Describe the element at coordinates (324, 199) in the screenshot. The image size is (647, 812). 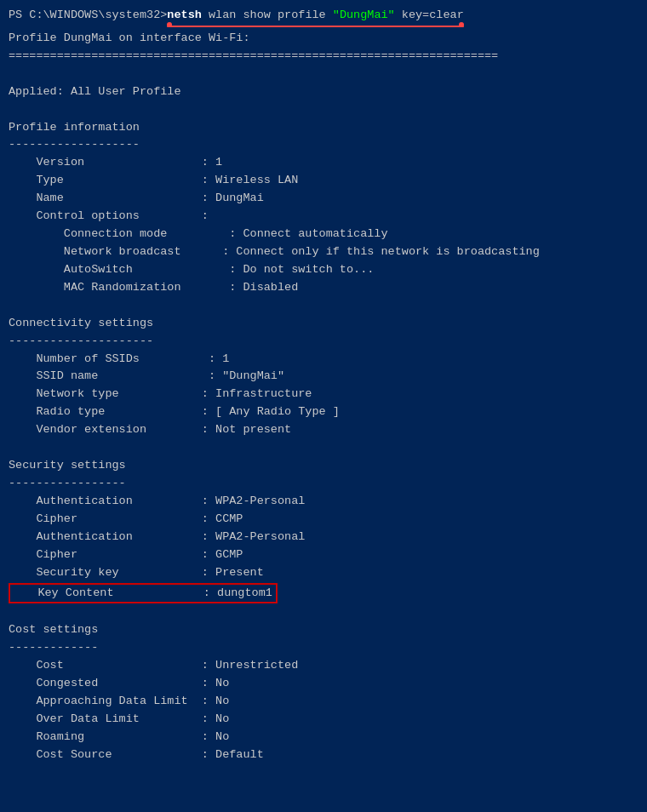
I see `output-name: Name : DungMai` at that location.